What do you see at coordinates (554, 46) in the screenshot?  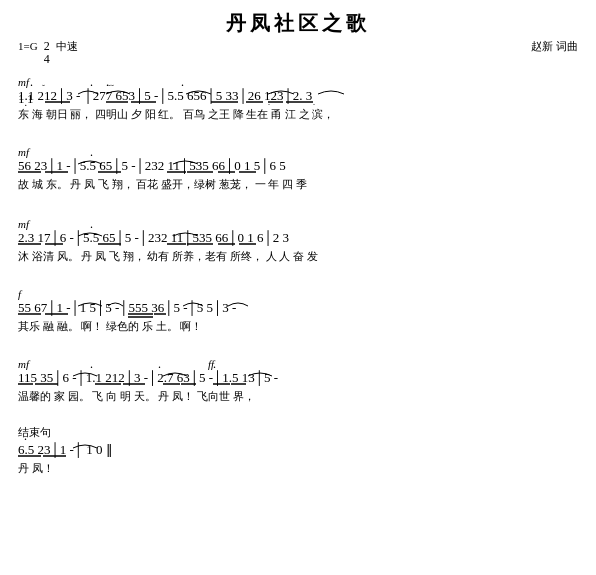 I see `composer-label: 赵新 词曲` at bounding box center [554, 46].